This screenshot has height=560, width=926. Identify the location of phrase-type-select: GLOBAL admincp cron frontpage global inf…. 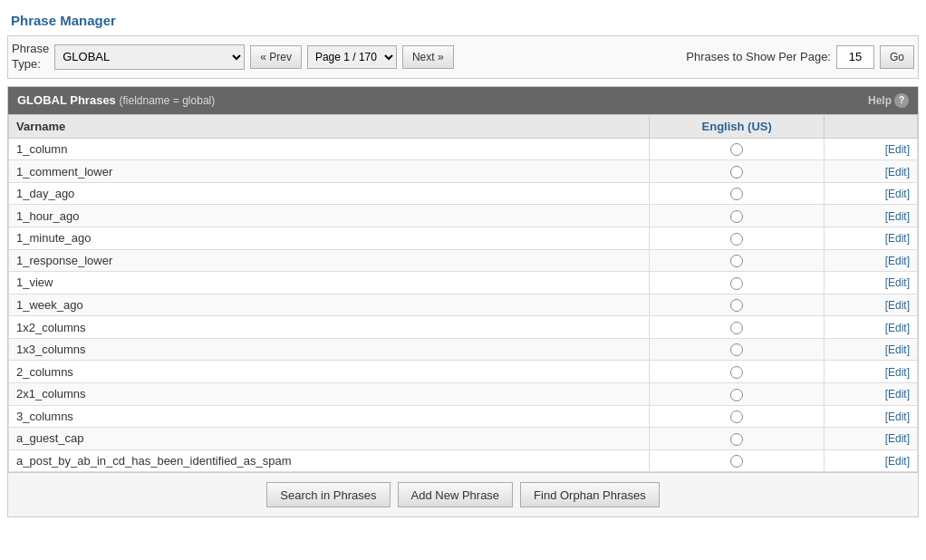
(150, 57).